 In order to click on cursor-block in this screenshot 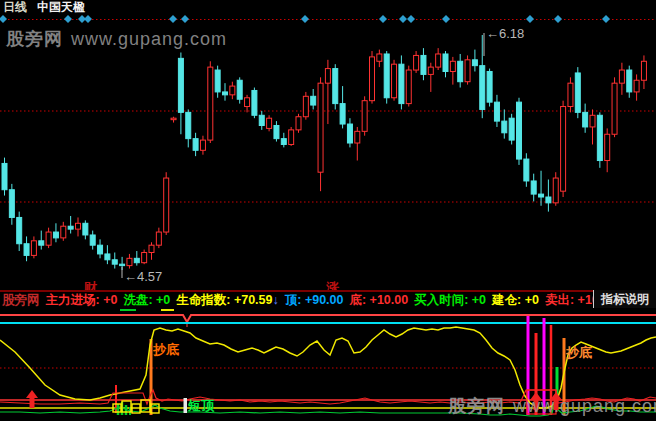, I will do `click(186, 406)`.